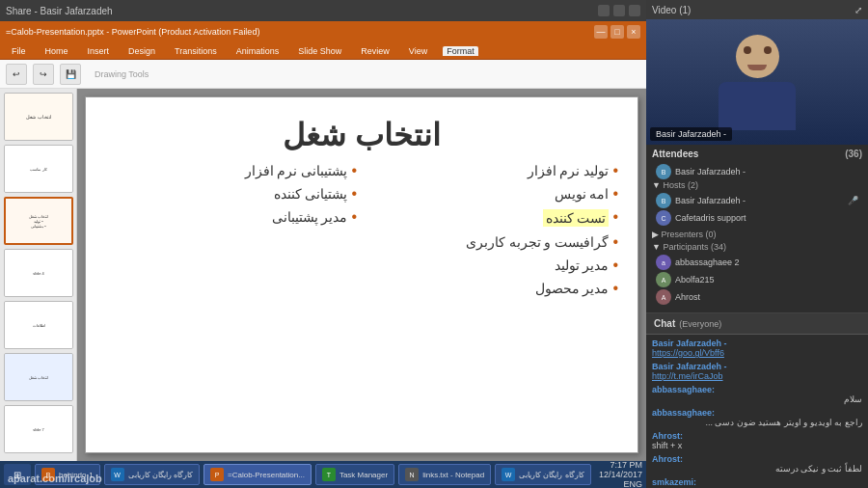 The height and width of the screenshot is (488, 868). What do you see at coordinates (70, 74) in the screenshot?
I see `toolbar-save: 💾` at bounding box center [70, 74].